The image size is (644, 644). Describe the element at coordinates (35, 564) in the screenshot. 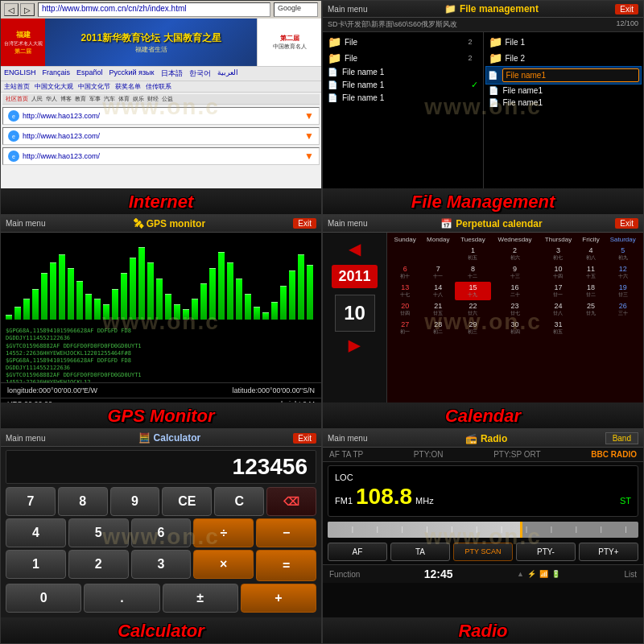

I see `calc-btn-1: 1` at that location.